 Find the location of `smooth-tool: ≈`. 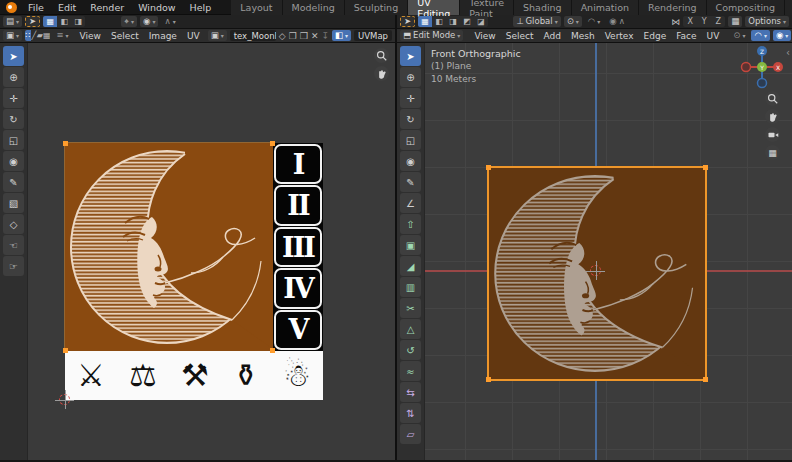

smooth-tool: ≈ is located at coordinates (410, 371).